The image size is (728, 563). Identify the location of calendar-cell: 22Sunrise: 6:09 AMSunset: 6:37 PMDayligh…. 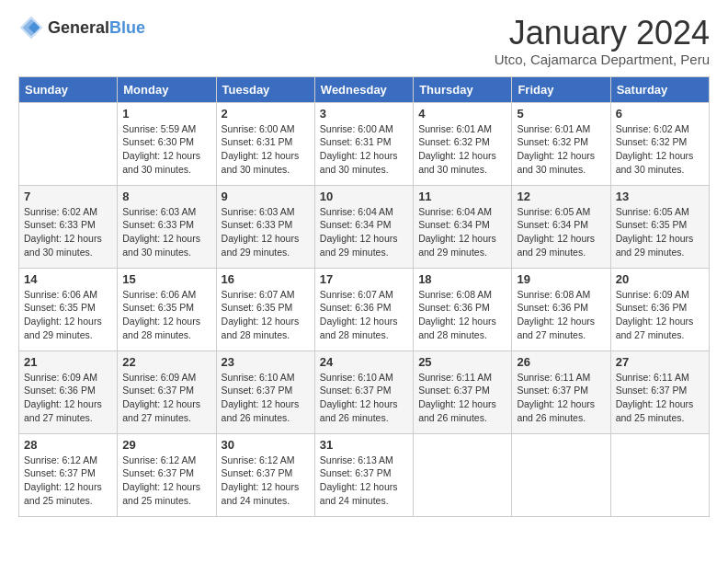
(167, 392).